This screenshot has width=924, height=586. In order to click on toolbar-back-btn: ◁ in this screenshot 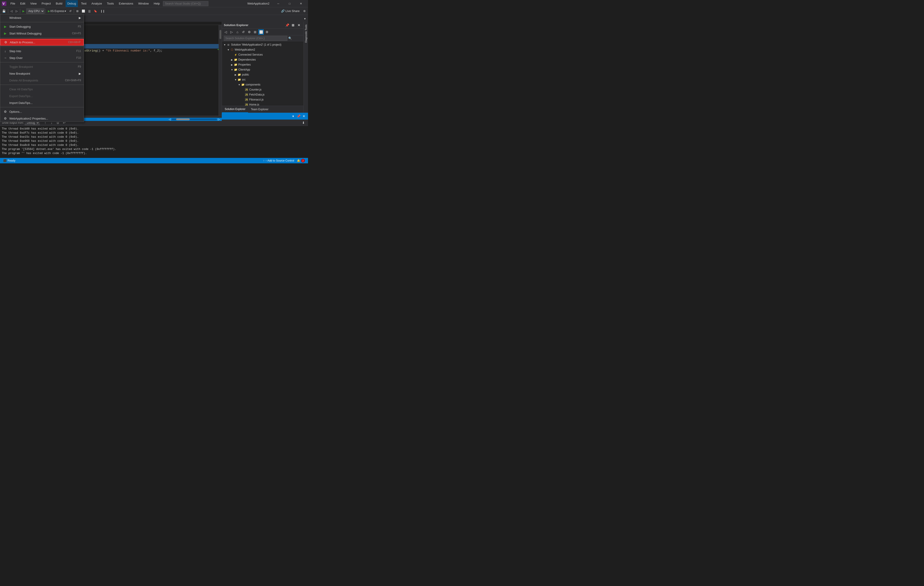, I will do `click(12, 11)`.